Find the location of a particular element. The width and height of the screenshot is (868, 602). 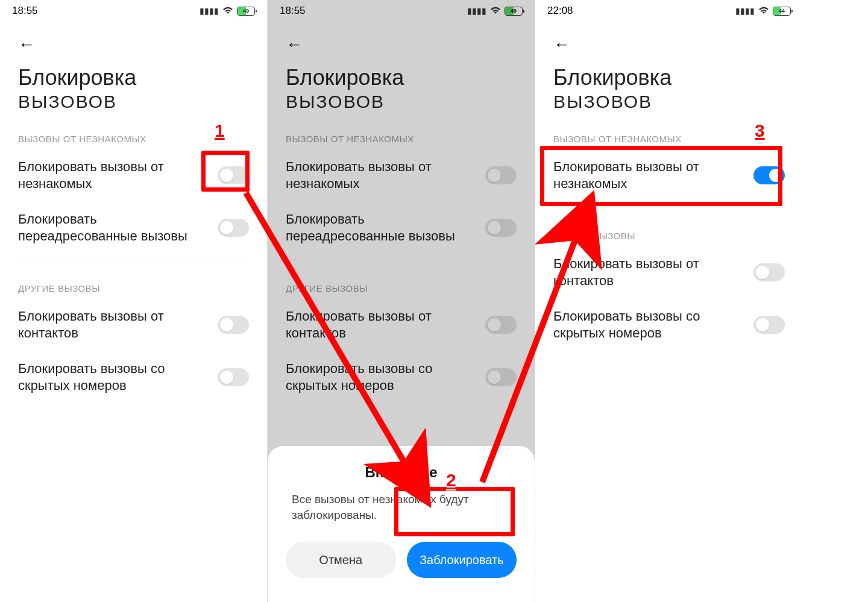

status-bar: 18:55 ▮▮▮▮ 49 is located at coordinates (134, 11).